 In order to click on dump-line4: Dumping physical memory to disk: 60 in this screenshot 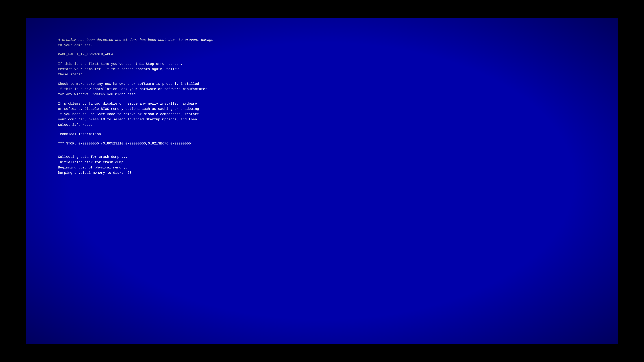, I will do `click(322, 173)`.